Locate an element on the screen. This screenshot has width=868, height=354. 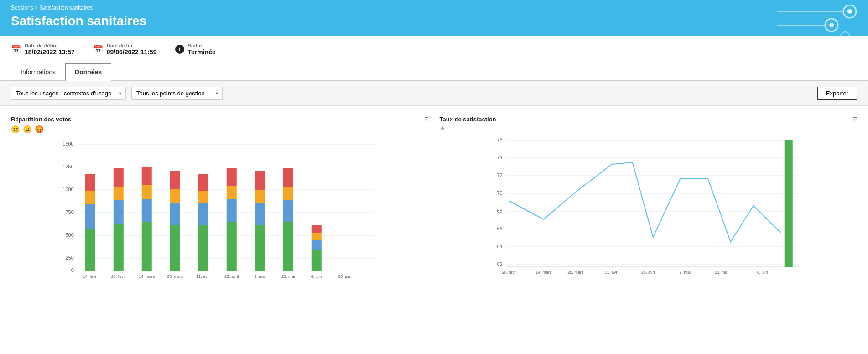
bar-chart-menu-icon: ≡ is located at coordinates (426, 119).